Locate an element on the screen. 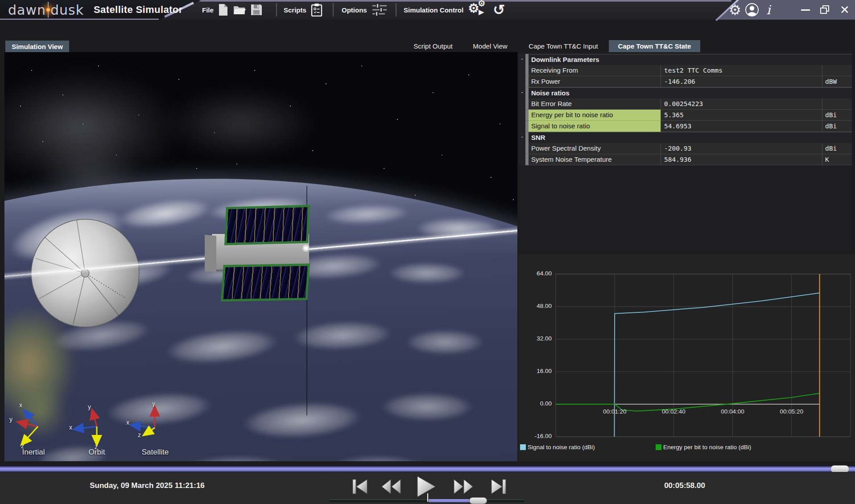  table-row: System Noise Temperature584.936K is located at coordinates (685, 160).